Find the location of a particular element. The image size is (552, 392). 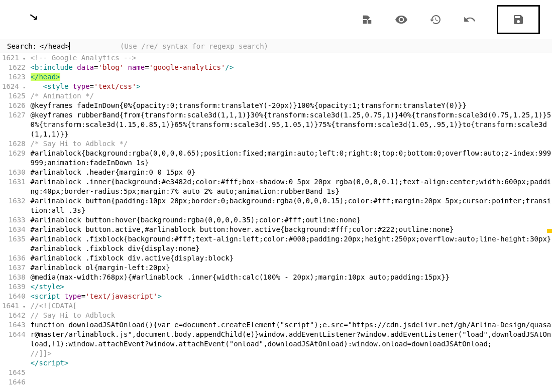

code-line: #arlinablock .fixblock div.active{displa… is located at coordinates (291, 258).